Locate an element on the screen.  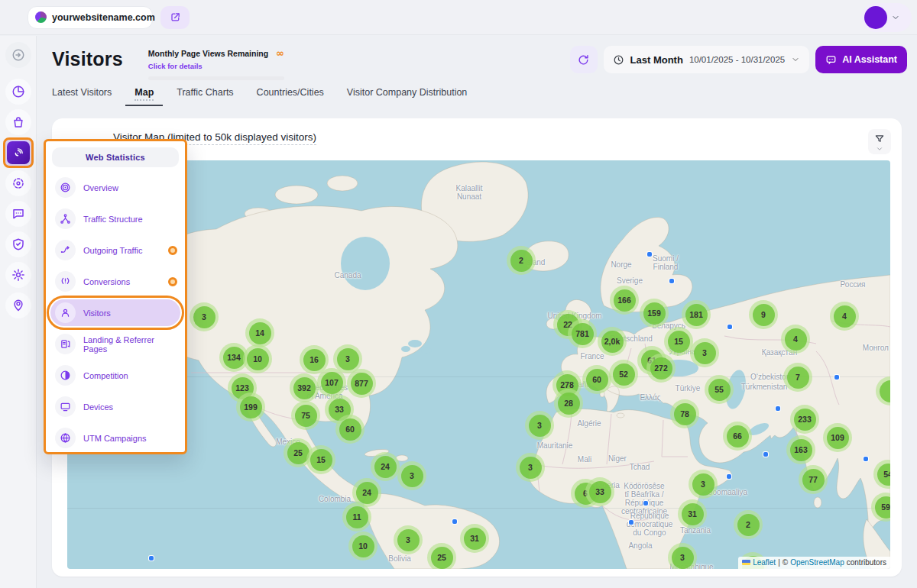
visitor-cluster: 55 is located at coordinates (719, 389).